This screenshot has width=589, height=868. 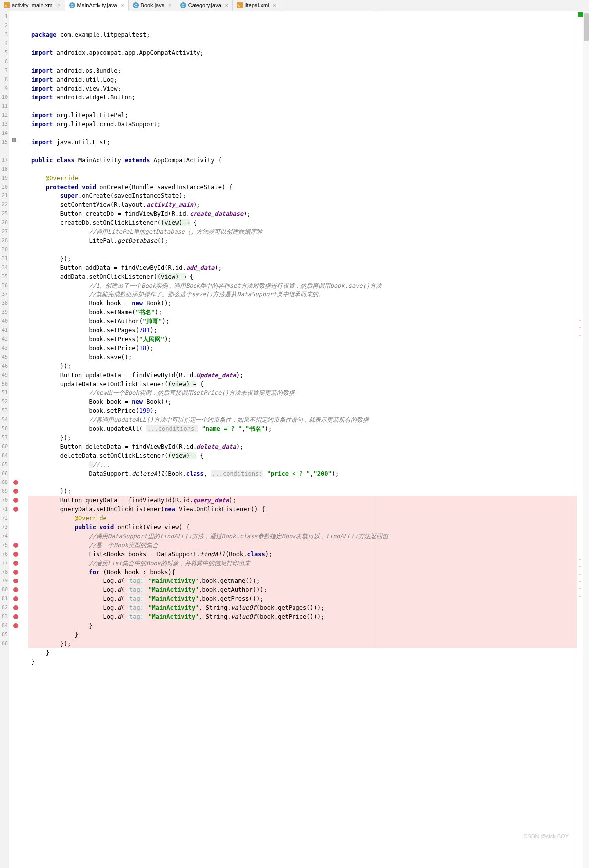 I want to click on tab-label: activity_main.xml, so click(x=33, y=5).